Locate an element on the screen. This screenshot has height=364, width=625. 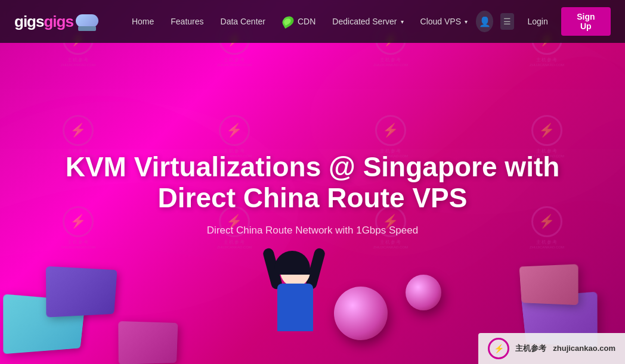
nav-links: Home Features Data Center CDN Dedicated … is located at coordinates (299, 21).